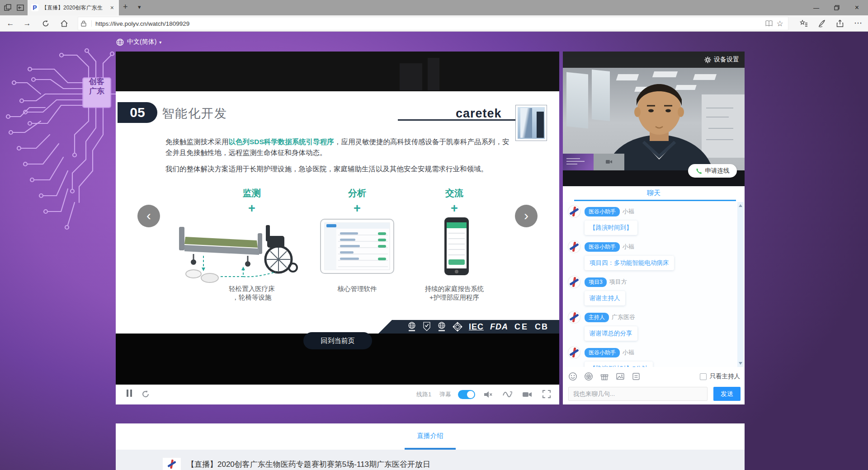 Image resolution: width=868 pixels, height=470 pixels. Describe the element at coordinates (357, 246) in the screenshot. I see `software-tablet-image` at that location.